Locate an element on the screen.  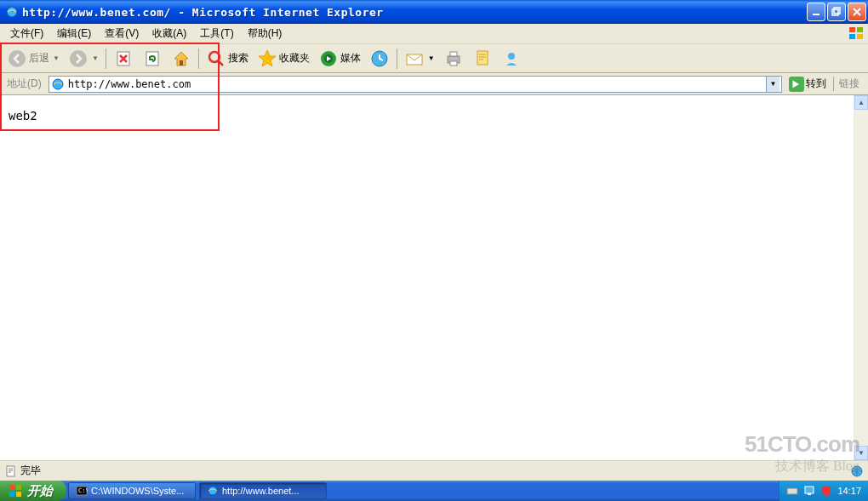
tray-time: 14:17 is located at coordinates (849, 491).